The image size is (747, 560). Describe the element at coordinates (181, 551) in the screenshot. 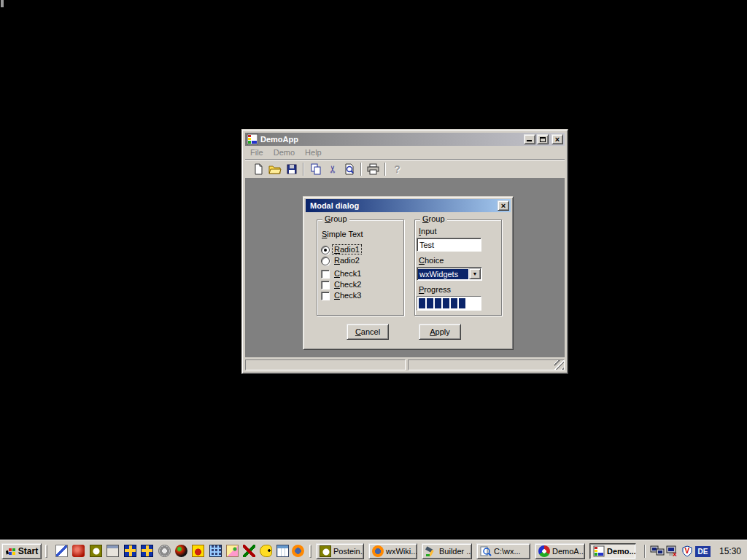

I see `quicklaunch-dark-ball-icon` at that location.